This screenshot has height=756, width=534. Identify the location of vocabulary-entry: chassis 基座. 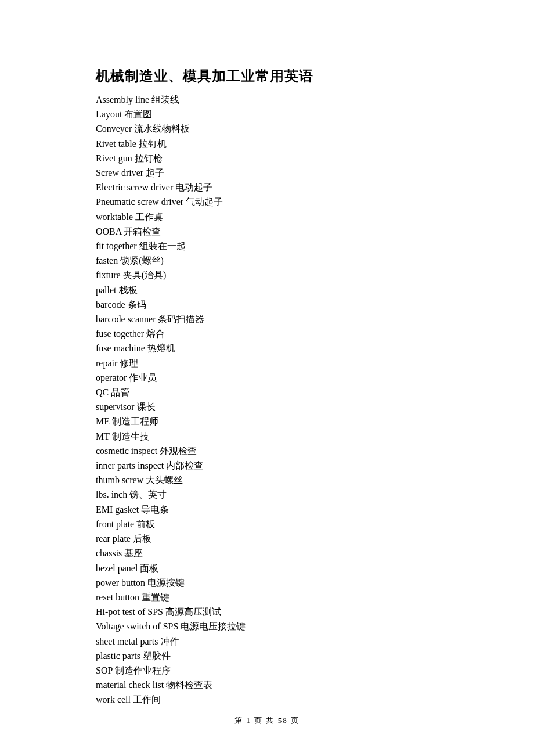
(267, 553).